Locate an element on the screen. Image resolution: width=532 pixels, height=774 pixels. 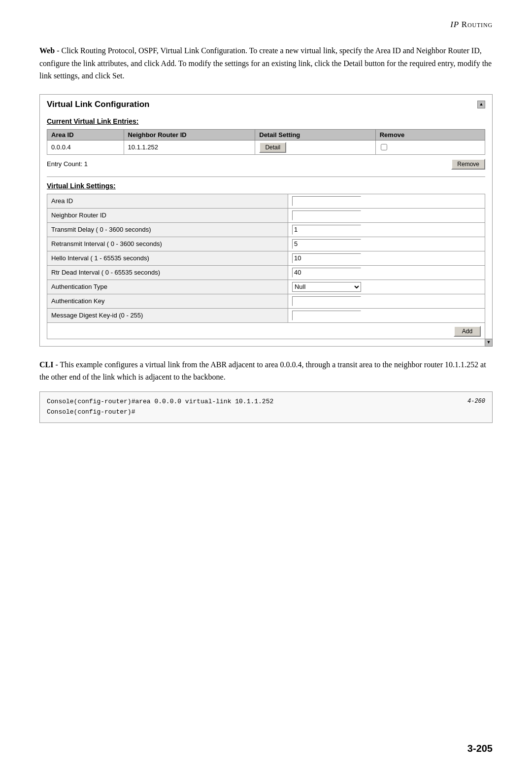
section-divider is located at coordinates (266, 176).